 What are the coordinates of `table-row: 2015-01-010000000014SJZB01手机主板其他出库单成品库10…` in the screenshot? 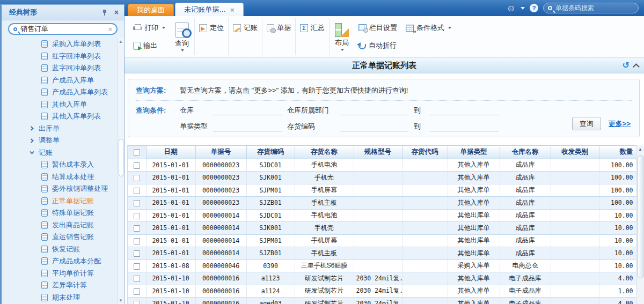 It's located at (382, 254).